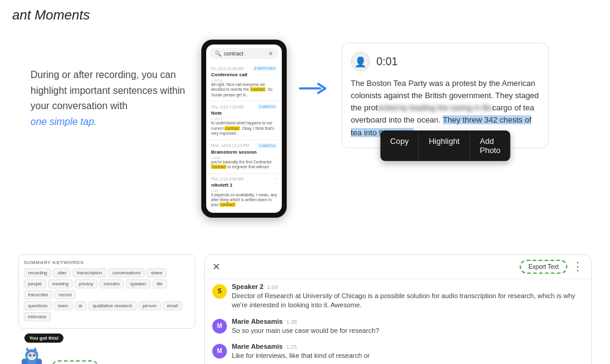 Image resolution: width=610 pixels, height=364 pixels. Describe the element at coordinates (160, 284) in the screenshot. I see `keyword-tag: file` at that location.